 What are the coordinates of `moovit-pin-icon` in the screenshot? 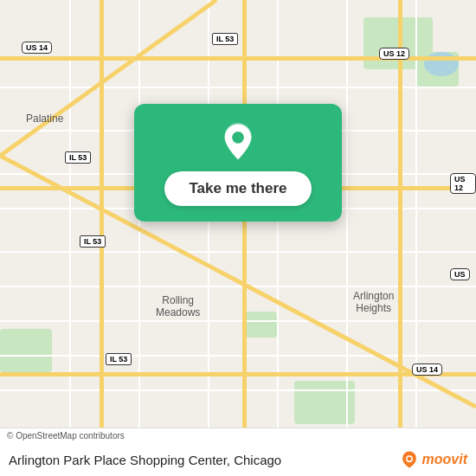 It's located at (409, 460).